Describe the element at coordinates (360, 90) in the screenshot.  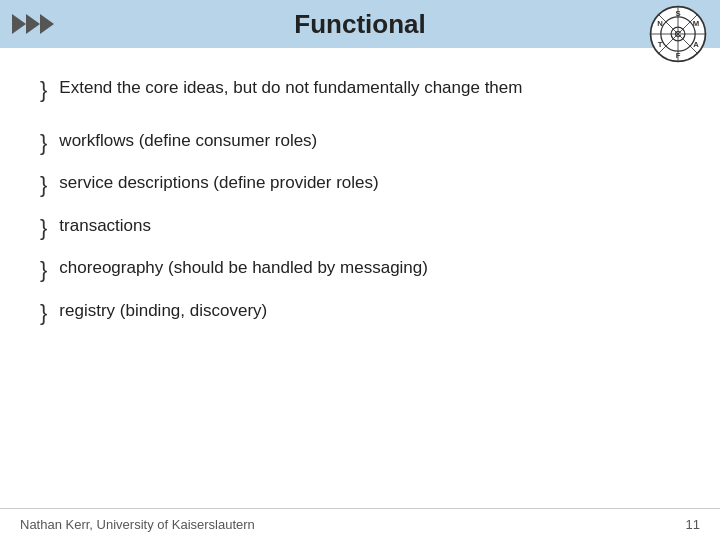
I see `bullet-item-1: } Extend the core ideas, but do not fund…` at that location.